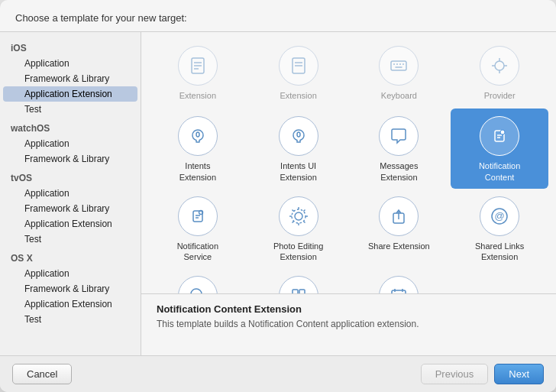  I want to click on sidebar-item-osx-framework: Framework & Library, so click(70, 289).